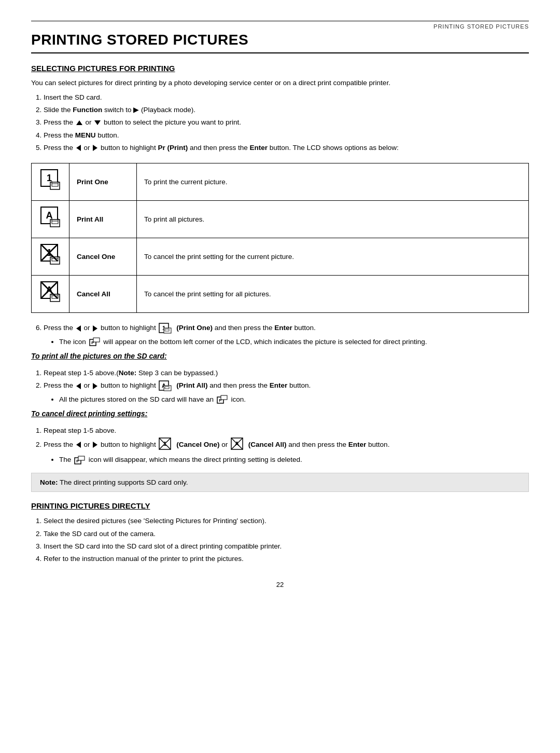 The width and height of the screenshot is (560, 753). What do you see at coordinates (286, 559) in the screenshot?
I see `printing-step-4: Refer to the instruction manual of the p…` at bounding box center [286, 559].